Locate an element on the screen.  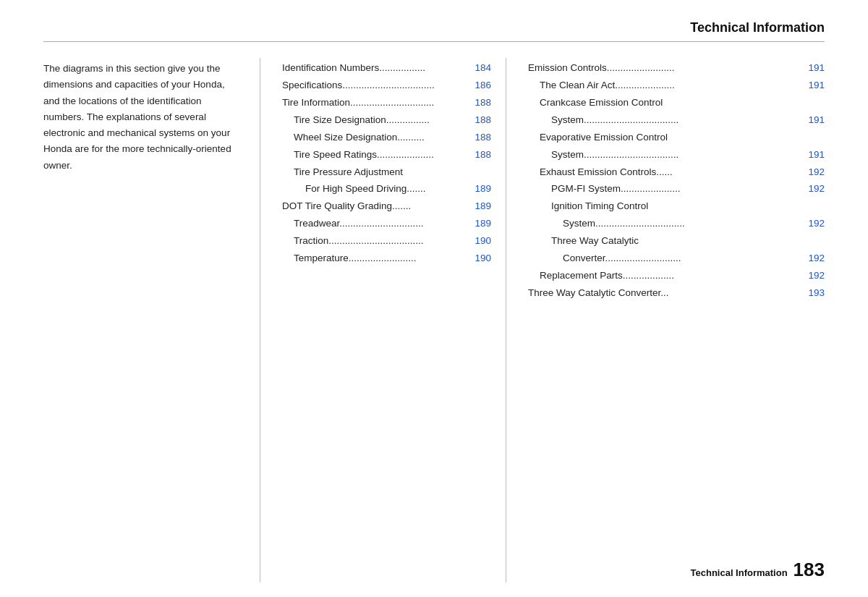
toc-page-number: 186 is located at coordinates (483, 85).